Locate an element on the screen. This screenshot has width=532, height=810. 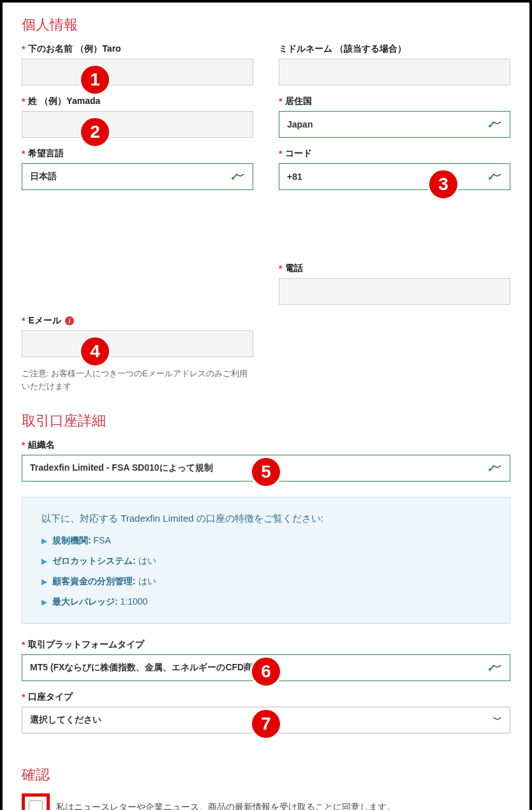
language-label: *希望言語 is located at coordinates (138, 154).